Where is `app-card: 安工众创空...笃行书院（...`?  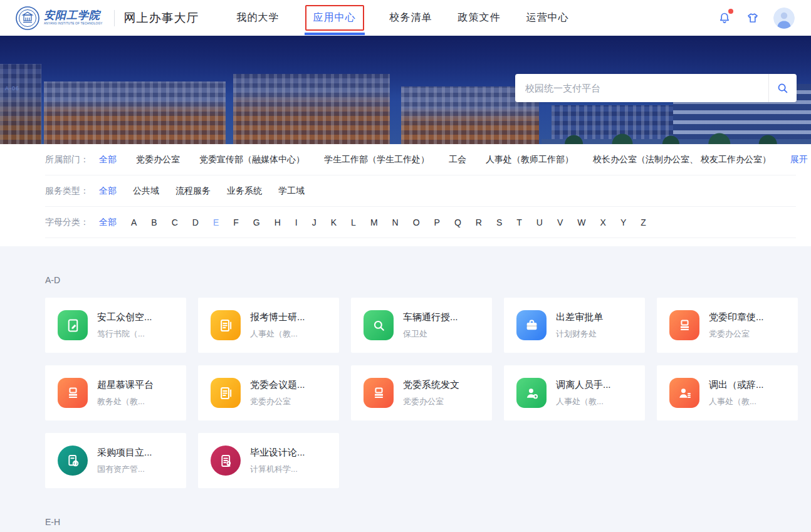
app-card: 安工众创空...笃行书院（... is located at coordinates (115, 325).